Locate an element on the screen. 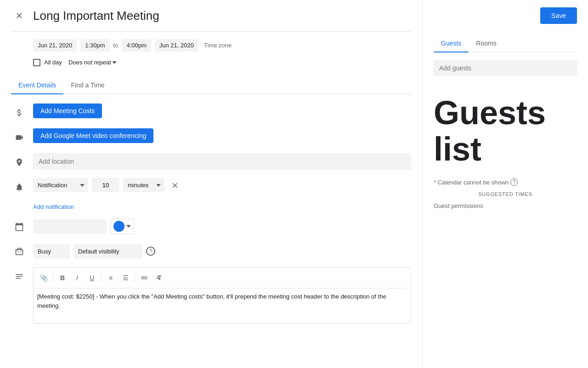 This screenshot has width=588, height=368. guest-permissions-label: Guest permissions is located at coordinates (505, 206).